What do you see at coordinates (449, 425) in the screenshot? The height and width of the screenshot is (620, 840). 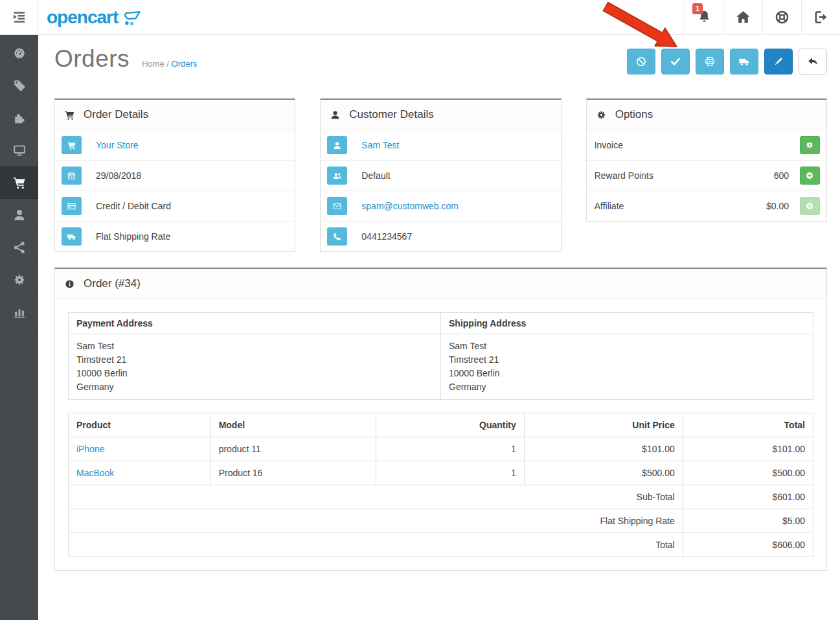 I see `quantity-header: Quantity` at bounding box center [449, 425].